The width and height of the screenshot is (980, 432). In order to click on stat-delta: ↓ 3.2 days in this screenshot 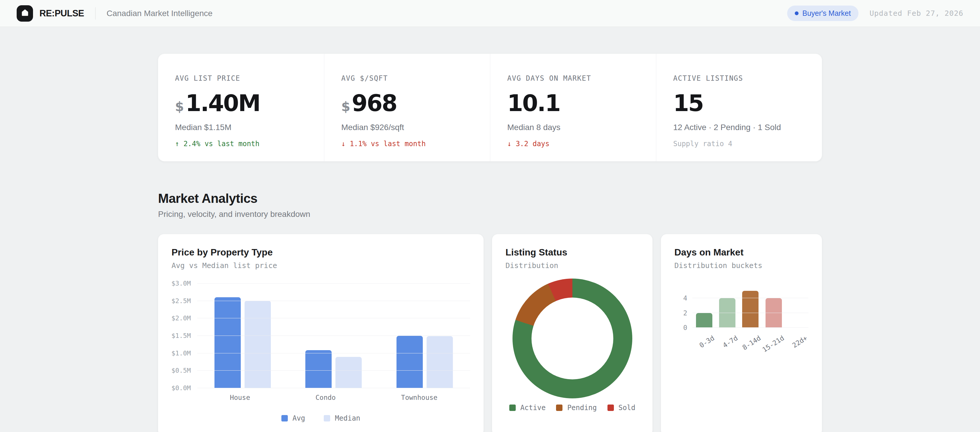, I will do `click(576, 144)`.